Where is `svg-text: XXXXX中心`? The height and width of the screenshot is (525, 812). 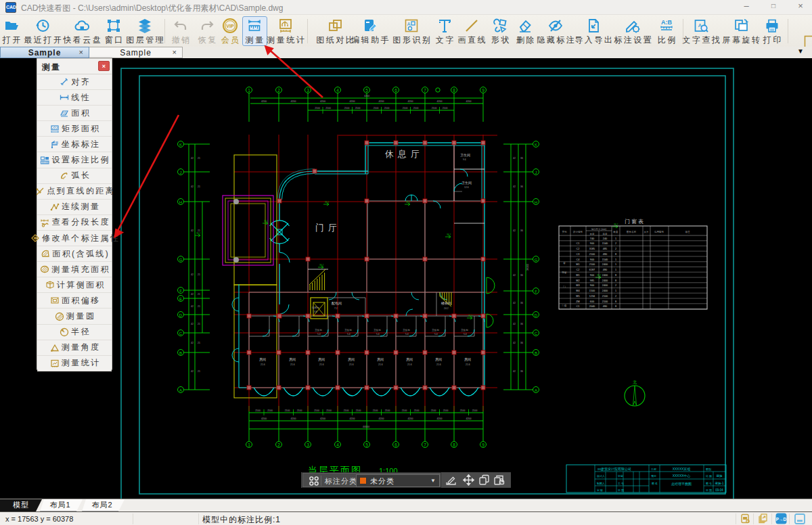
svg-text: XXXXX中心 is located at coordinates (682, 476).